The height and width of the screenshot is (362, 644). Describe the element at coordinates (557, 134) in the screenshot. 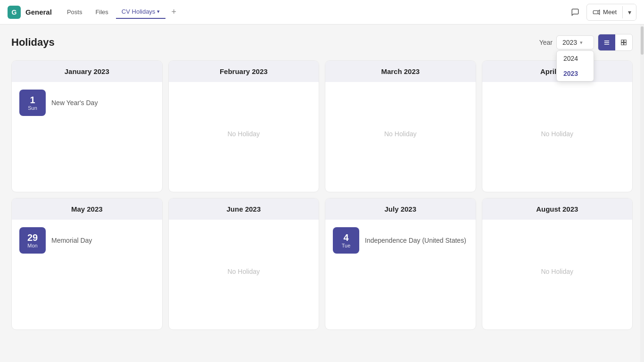

I see `month-body-3: No Holiday` at that location.